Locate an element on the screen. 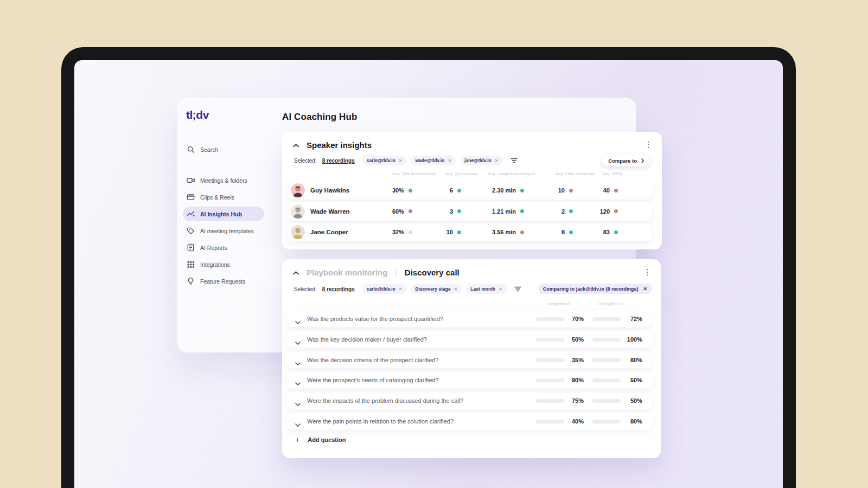  sidebar-item-templates: AI meeting templates is located at coordinates (224, 231).